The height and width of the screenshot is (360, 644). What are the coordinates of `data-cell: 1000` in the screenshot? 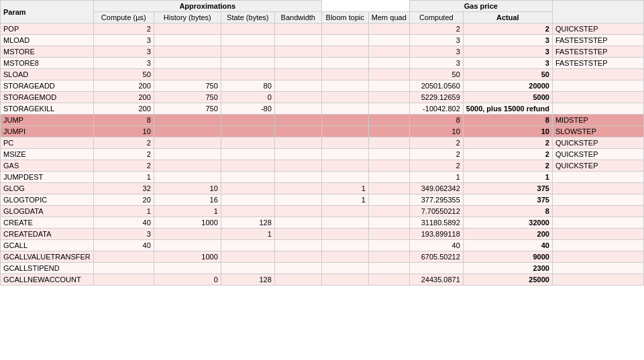 It's located at (187, 223).